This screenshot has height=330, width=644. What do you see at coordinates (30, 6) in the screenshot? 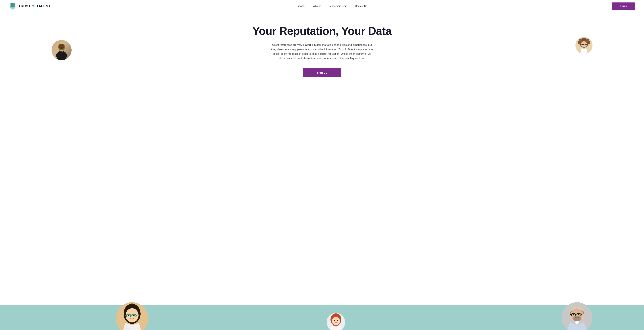
I see `logo: TRUST iN TALENT` at bounding box center [30, 6].